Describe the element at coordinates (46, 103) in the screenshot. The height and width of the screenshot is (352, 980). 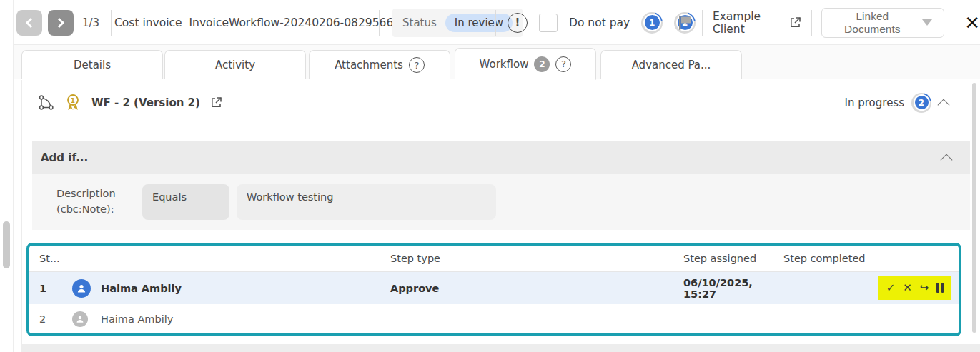
I see `workflow-branch-icon` at that location.